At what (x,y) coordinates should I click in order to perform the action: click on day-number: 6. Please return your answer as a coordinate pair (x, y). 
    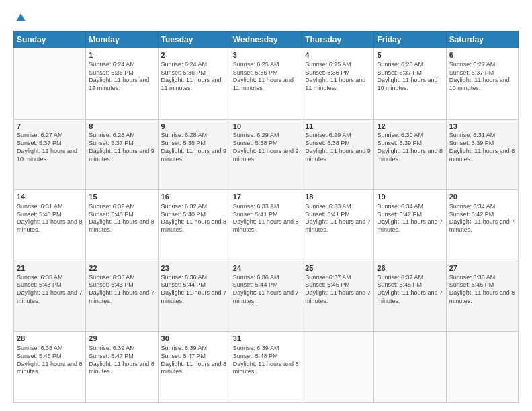
    Looking at the image, I should click on (482, 55).